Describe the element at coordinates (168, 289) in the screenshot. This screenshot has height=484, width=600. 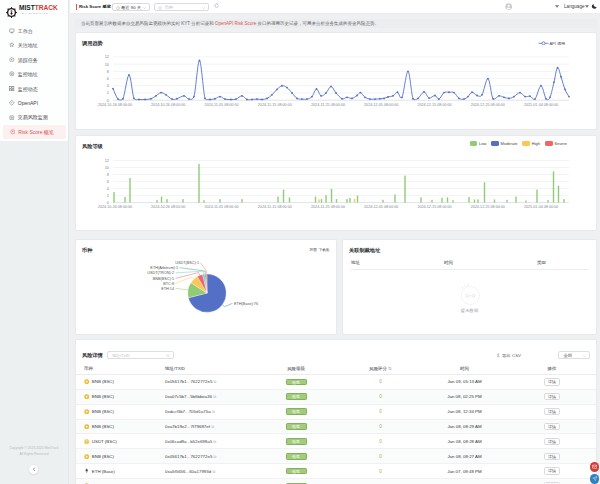
I see `svg-text: ETH:14` at that location.